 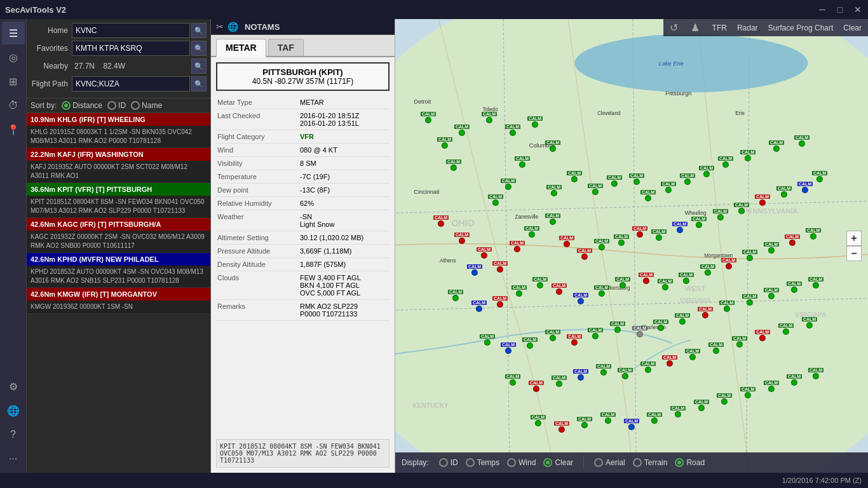 I want to click on surface-prog-button: Surface Prog Chart, so click(x=801, y=28).